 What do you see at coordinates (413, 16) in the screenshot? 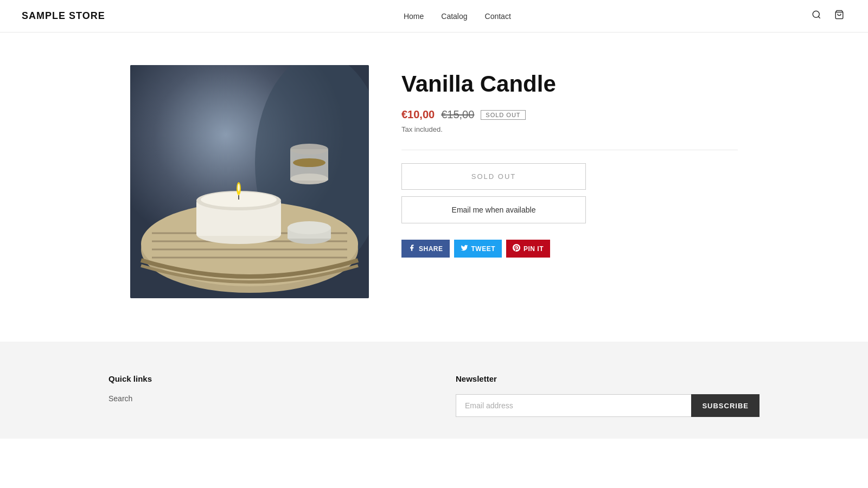
I see `nav-home: Home` at bounding box center [413, 16].